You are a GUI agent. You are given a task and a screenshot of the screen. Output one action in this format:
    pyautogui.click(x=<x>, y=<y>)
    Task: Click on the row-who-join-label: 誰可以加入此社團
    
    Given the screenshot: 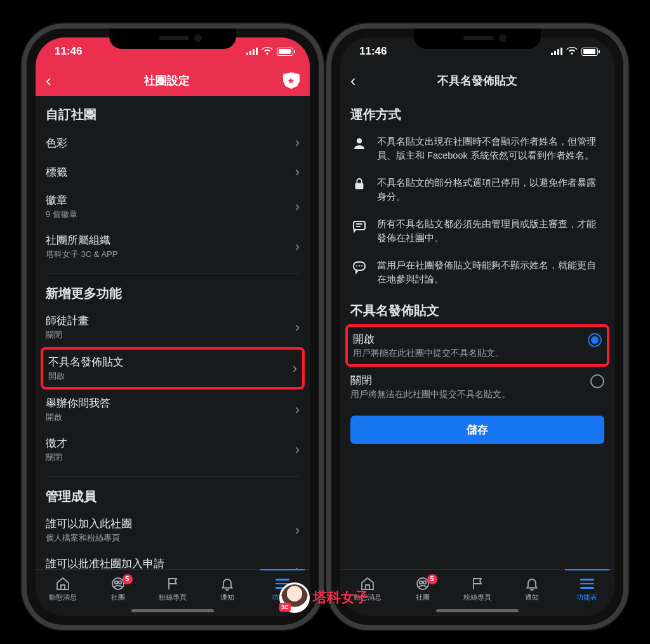 What is the action you would take?
    pyautogui.click(x=89, y=524)
    